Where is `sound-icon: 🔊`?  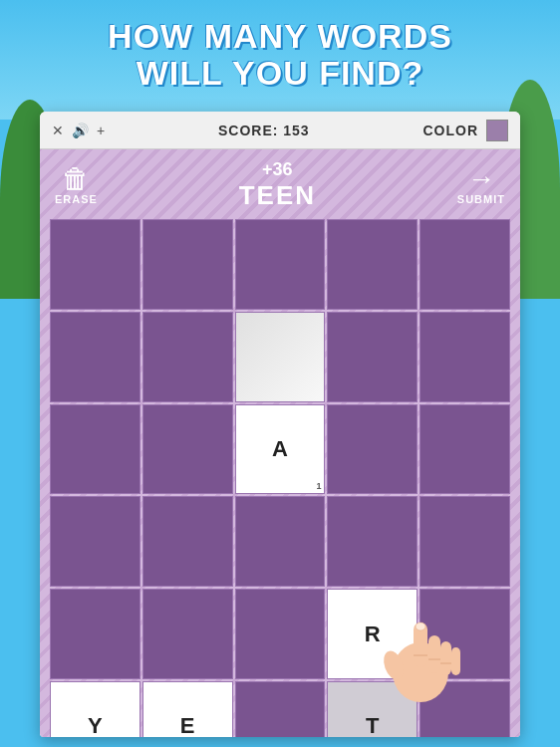
sound-icon: 🔊 is located at coordinates (80, 130).